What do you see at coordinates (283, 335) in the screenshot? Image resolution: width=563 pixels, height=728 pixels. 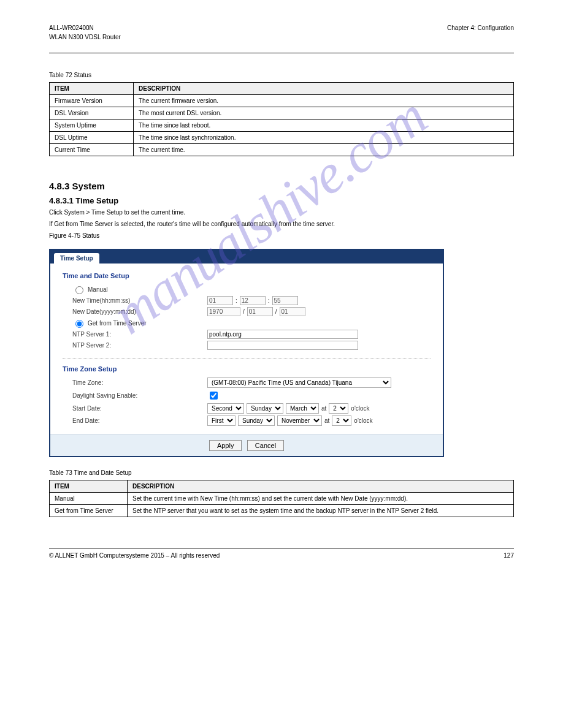 I see `ntp1-input` at bounding box center [283, 335].